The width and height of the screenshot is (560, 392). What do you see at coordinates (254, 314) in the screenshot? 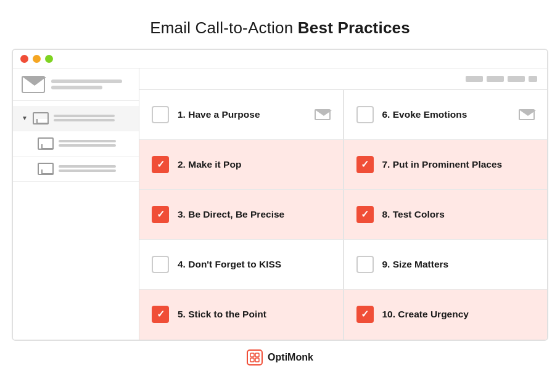
I see `item-label-5: 5. Stick to the Point` at bounding box center [254, 314].